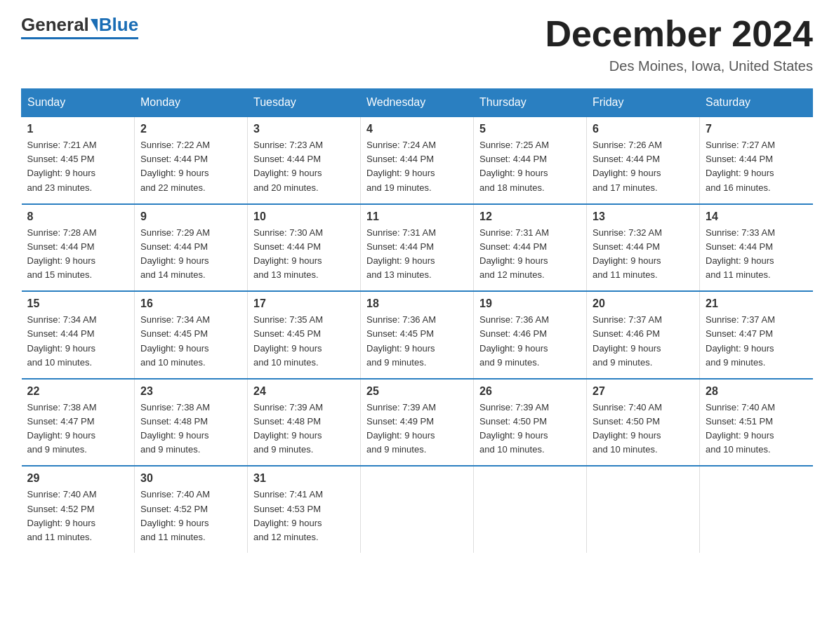 Image resolution: width=834 pixels, height=644 pixels. What do you see at coordinates (531, 335) in the screenshot?
I see `calendar-cell: 19Sunrise: 7:36 AM Sunset: 4:46 PM Dayli…` at bounding box center [531, 335].